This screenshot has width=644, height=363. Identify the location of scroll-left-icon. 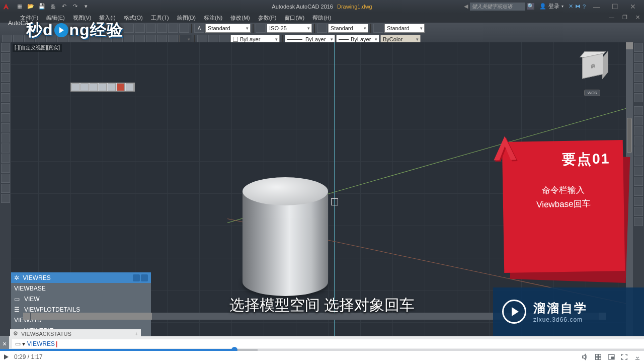
(27, 316).